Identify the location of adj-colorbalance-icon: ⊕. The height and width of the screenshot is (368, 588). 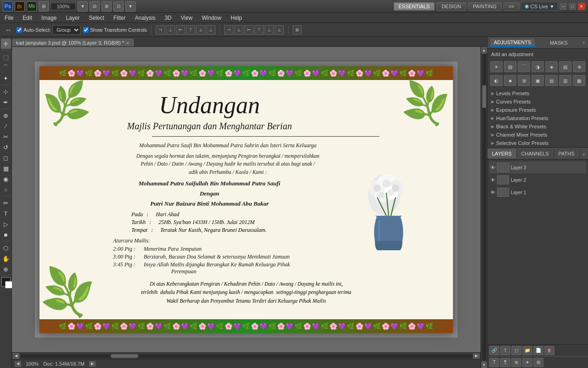
(579, 67).